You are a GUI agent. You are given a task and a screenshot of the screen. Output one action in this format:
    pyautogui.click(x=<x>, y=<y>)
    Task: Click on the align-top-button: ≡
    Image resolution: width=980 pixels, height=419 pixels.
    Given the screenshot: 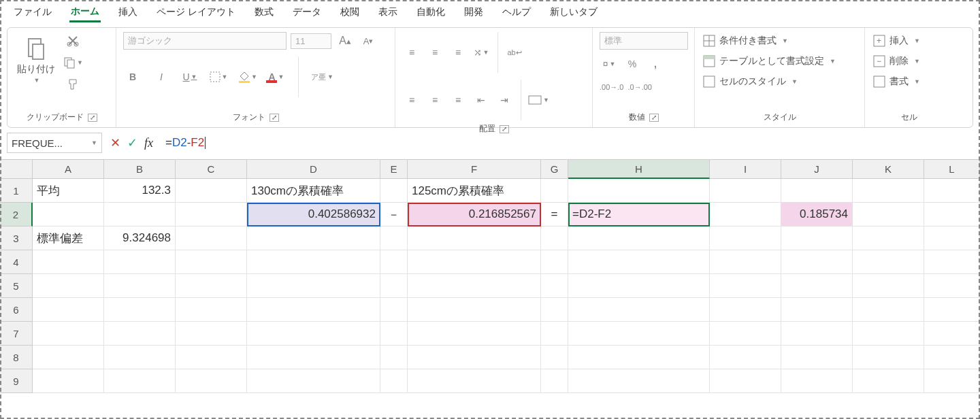 What is the action you would take?
    pyautogui.click(x=412, y=52)
    